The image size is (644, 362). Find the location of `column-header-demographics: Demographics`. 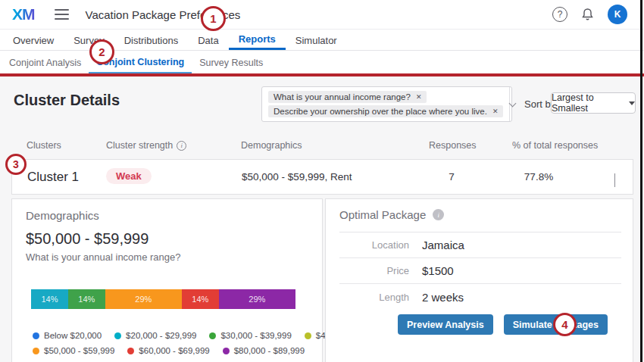

column-header-demographics: Demographics is located at coordinates (271, 145).